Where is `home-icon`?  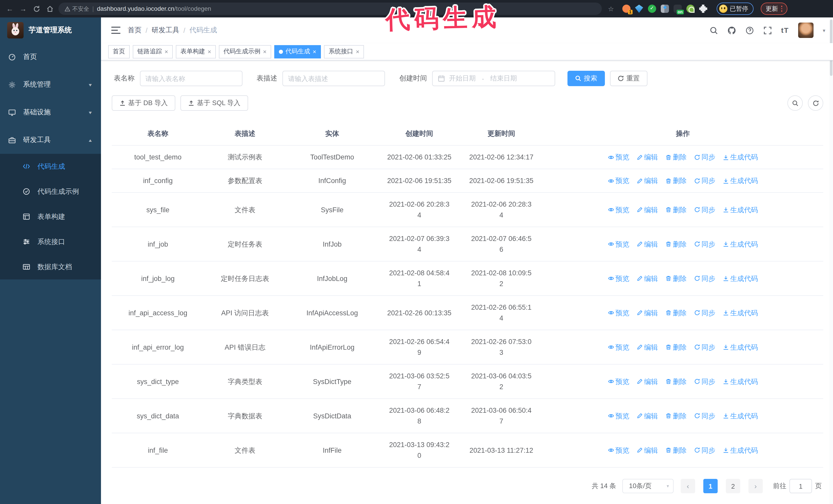 home-icon is located at coordinates (50, 9).